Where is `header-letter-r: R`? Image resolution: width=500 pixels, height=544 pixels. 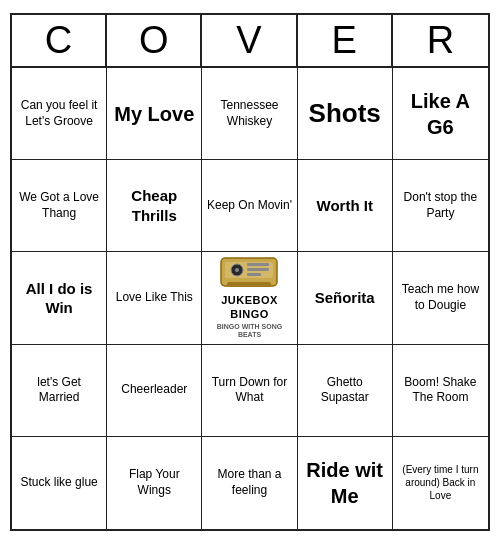 header-letter-r: R is located at coordinates (440, 40).